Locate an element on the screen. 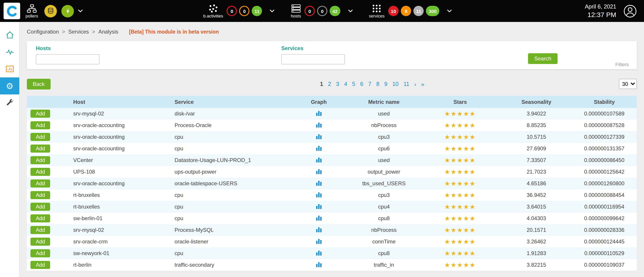  pollers-icon is located at coordinates (32, 8).